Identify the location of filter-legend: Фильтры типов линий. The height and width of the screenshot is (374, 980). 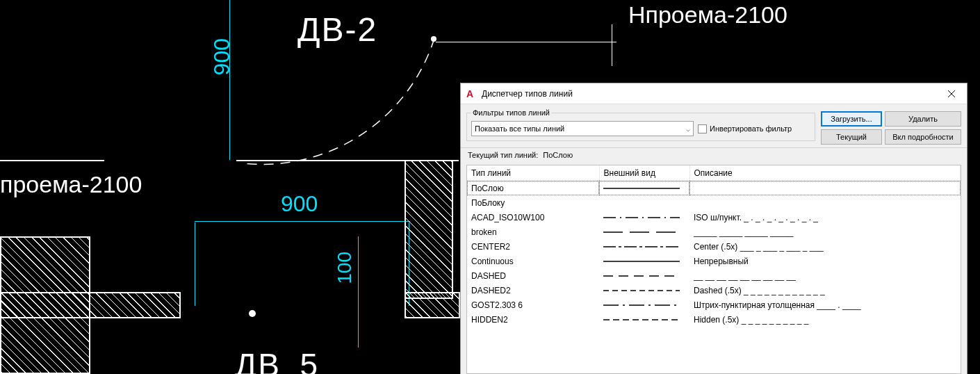
(512, 113).